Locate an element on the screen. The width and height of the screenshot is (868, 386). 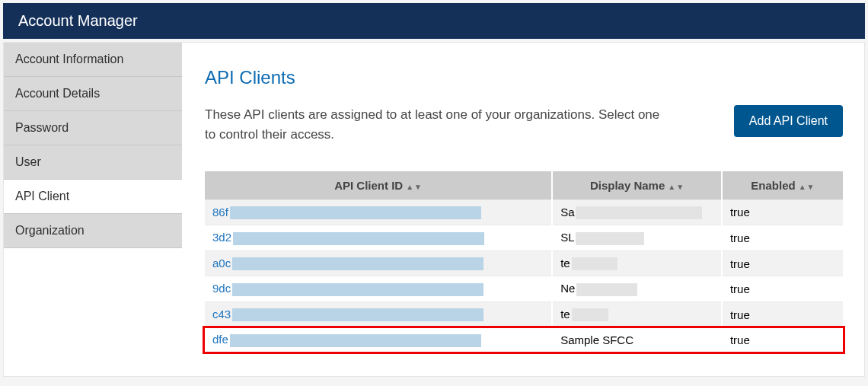
api-client-id-link: dfe is located at coordinates (221, 340).